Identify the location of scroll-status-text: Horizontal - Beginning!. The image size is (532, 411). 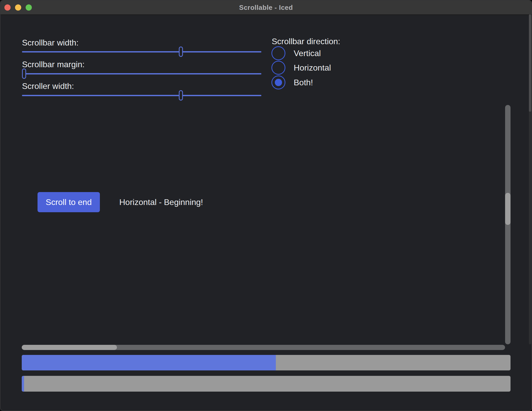
(161, 202).